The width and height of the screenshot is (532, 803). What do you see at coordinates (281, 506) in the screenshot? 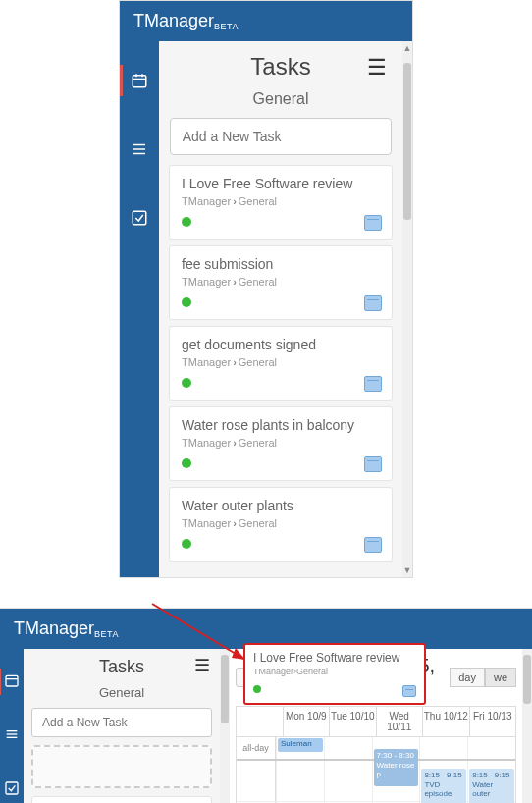
I see `task-title: Water outer plants` at bounding box center [281, 506].